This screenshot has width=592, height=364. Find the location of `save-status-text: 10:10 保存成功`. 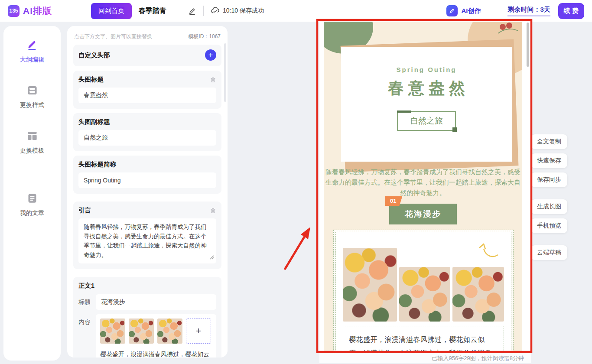

save-status-text: 10:10 保存成功 is located at coordinates (244, 11).